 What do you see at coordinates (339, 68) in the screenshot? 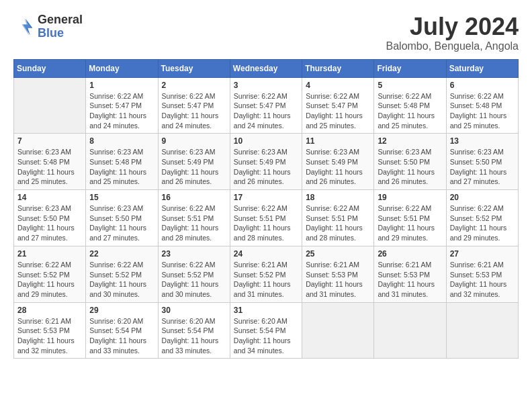
I see `weekday-header: Thursday` at bounding box center [339, 68].